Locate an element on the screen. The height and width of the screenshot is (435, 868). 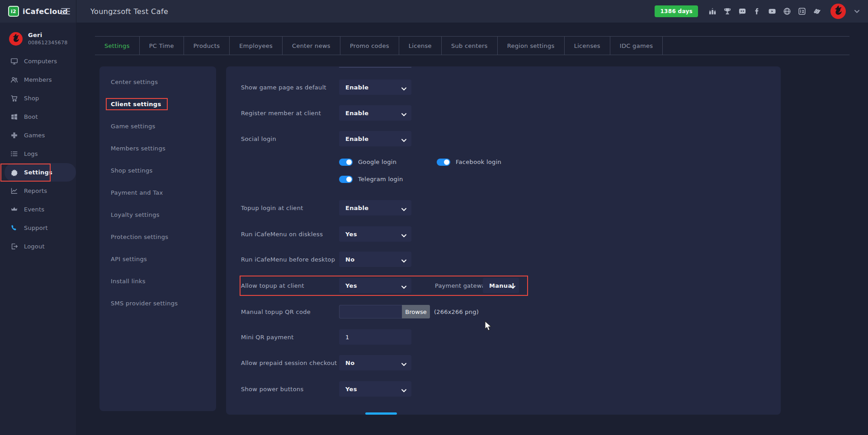
setting-row-allow-topup-at-client: Allow topup at clientYesPayment gatewayM… is located at coordinates (504, 285).